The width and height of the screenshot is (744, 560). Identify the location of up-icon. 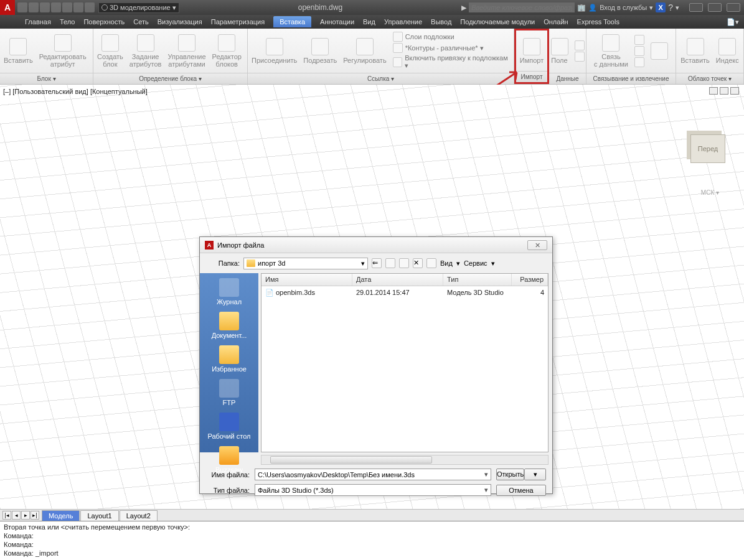
(390, 263).